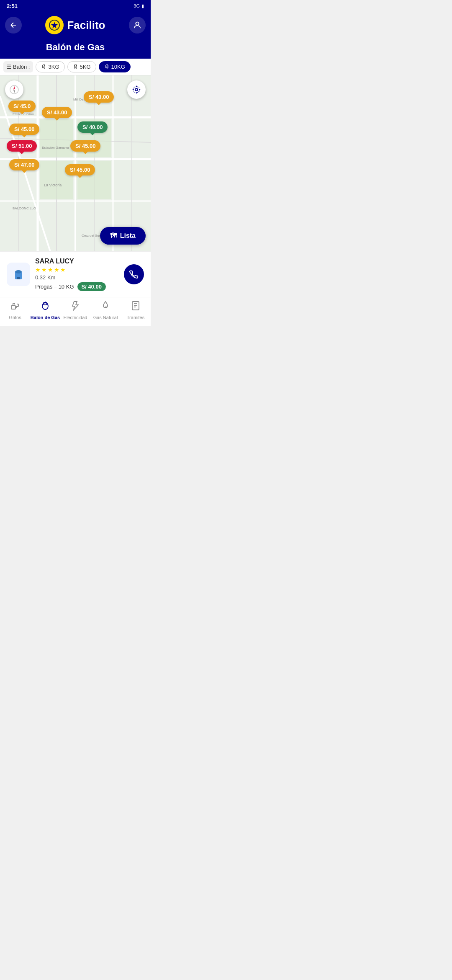  What do you see at coordinates (24, 165) in the screenshot?
I see `price-bubble-8: S/ 47.00` at bounding box center [24, 165].